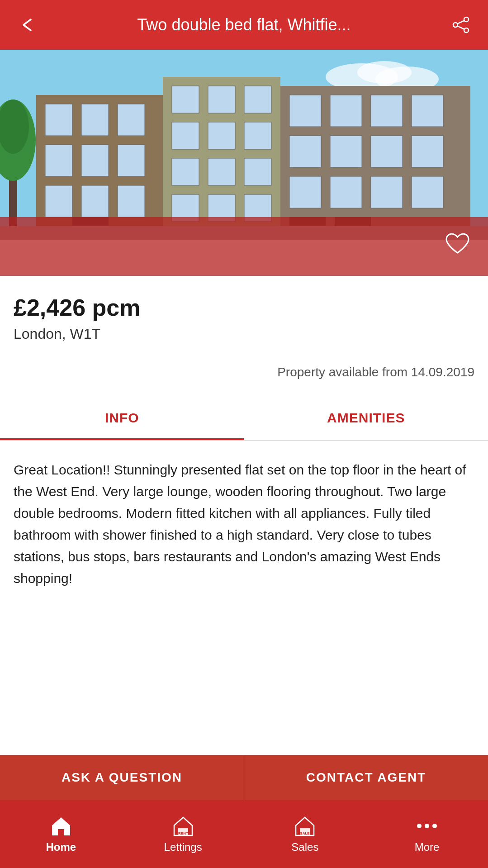  What do you see at coordinates (244, 834) in the screenshot?
I see `bottom-navigation: Home RENT Lettings SALE Sales` at bounding box center [244, 834].